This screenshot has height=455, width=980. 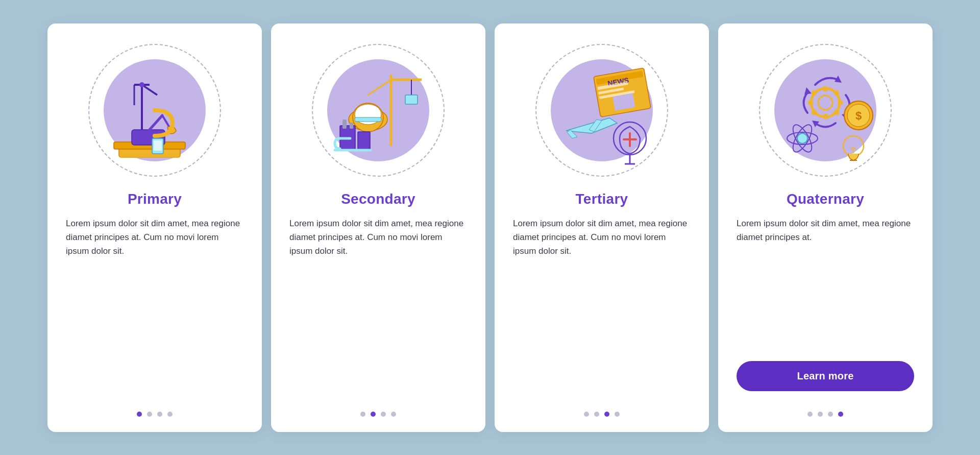 What do you see at coordinates (602, 237) in the screenshot?
I see `tertiary-text: Lorem ipsum dolor sit dim amet, mea regi…` at bounding box center [602, 237].